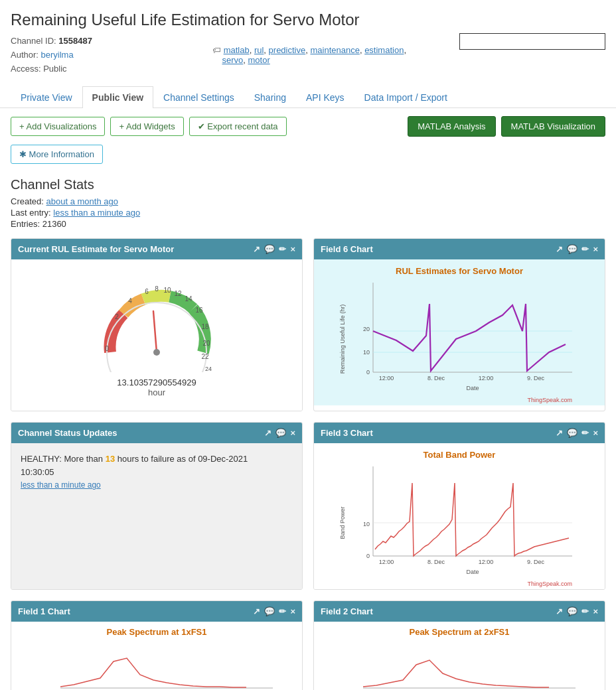 The width and height of the screenshot is (616, 690). I want to click on add-visualizations-button: + Add Visualizations, so click(58, 126).